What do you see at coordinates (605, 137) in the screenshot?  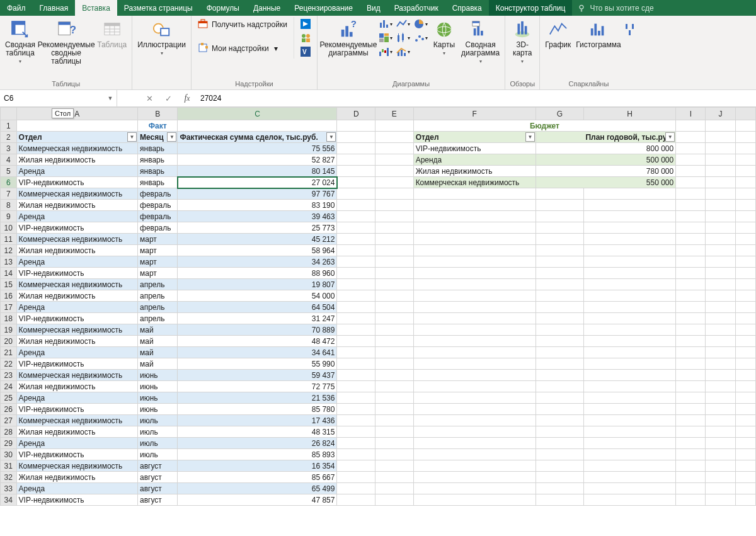 I see `cell: План годовой, тыс.руб.▼` at bounding box center [605, 137].